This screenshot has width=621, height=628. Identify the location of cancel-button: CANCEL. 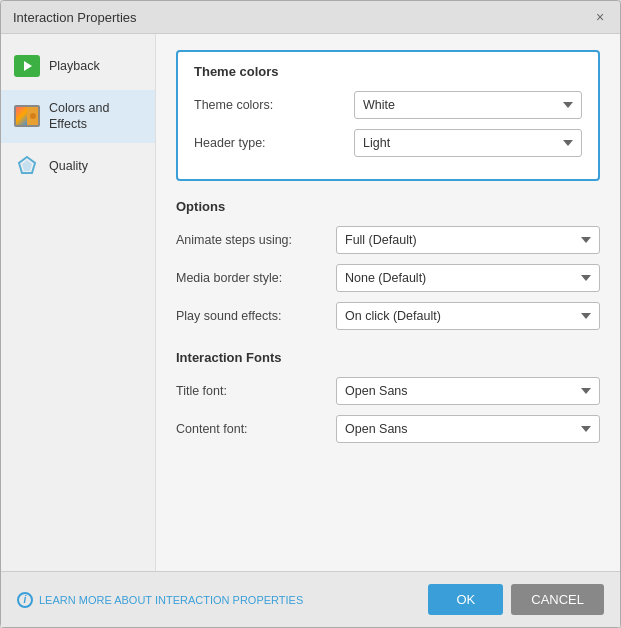
(558, 600).